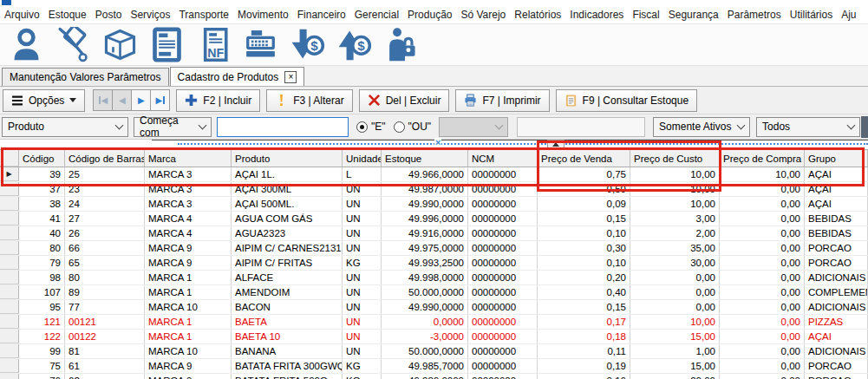 Image resolution: width=868 pixels, height=379 pixels. I want to click on handtruck-icon, so click(73, 45).